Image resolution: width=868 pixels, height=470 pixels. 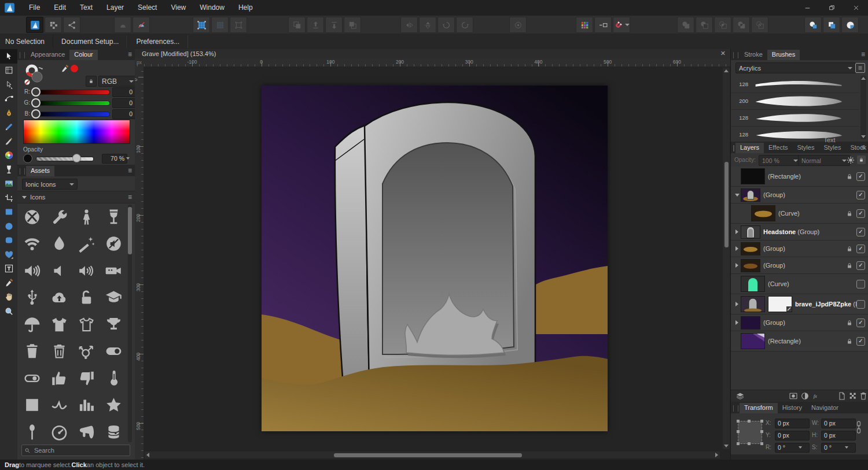 I want to click on asset-thumbs-up, so click(x=59, y=378).